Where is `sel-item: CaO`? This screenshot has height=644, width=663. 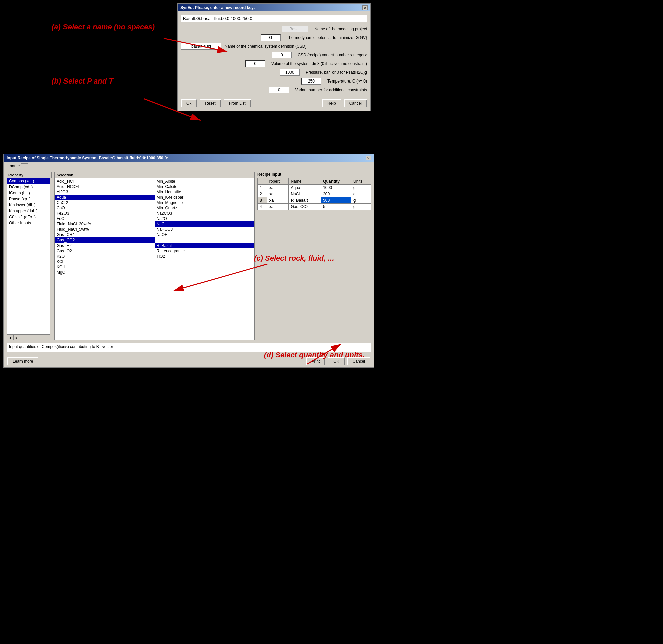
sel-item: CaO is located at coordinates (105, 208).